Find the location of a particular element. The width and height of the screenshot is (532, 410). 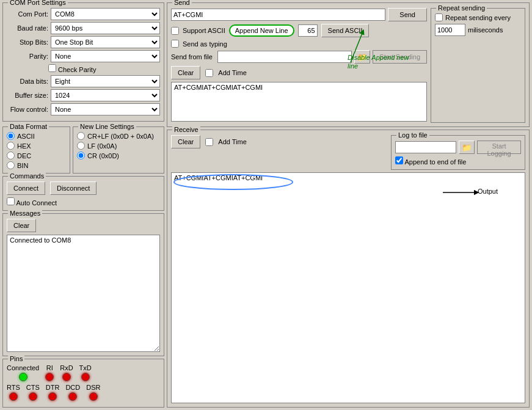

baud-rate-select: 9600 bps is located at coordinates (105, 28).